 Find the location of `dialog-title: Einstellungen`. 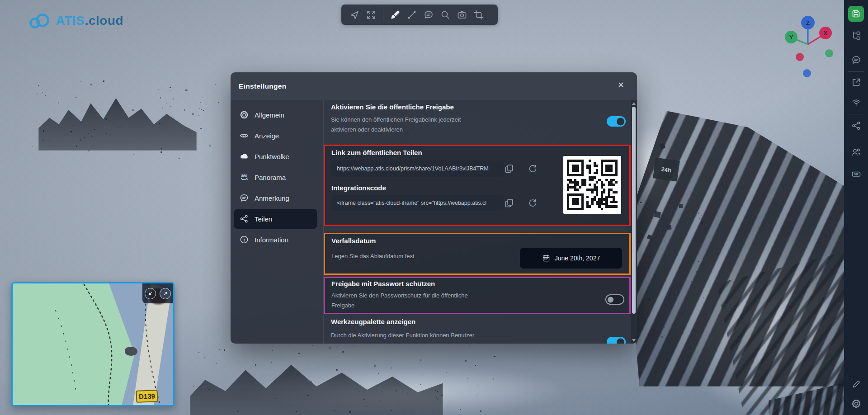

dialog-title: Einstellungen is located at coordinates (263, 86).